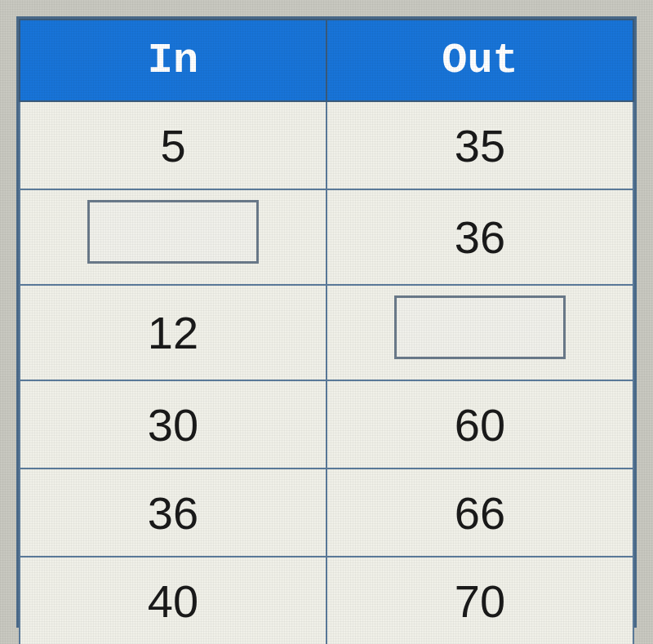  Describe the element at coordinates (480, 333) in the screenshot. I see `cell-out-blank` at that location.